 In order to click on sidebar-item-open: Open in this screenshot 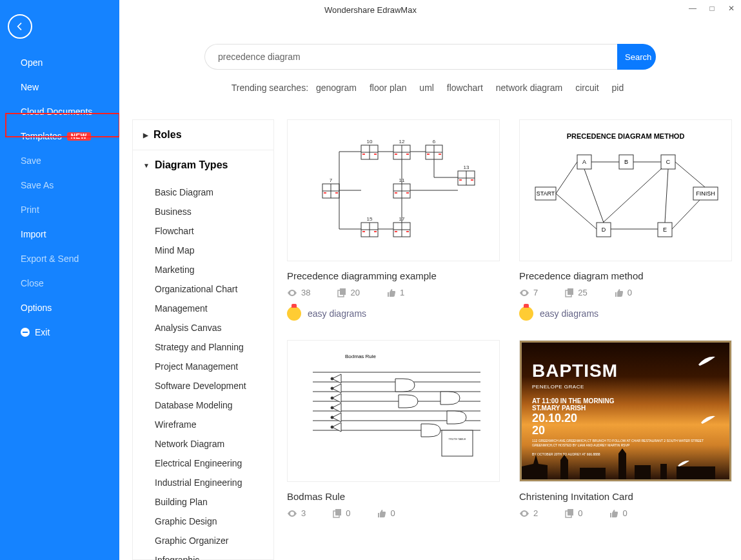, I will do `click(59, 63)`.